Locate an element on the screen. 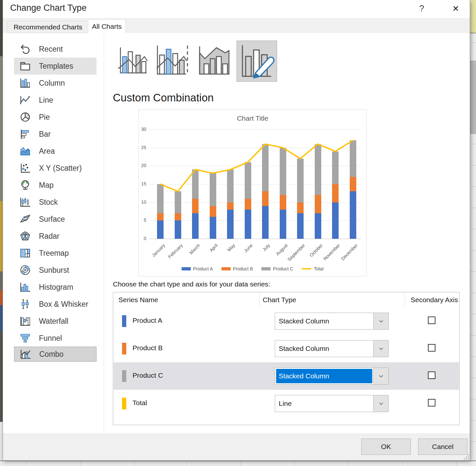 The image size is (476, 466). chart-type-value: Line is located at coordinates (324, 404).